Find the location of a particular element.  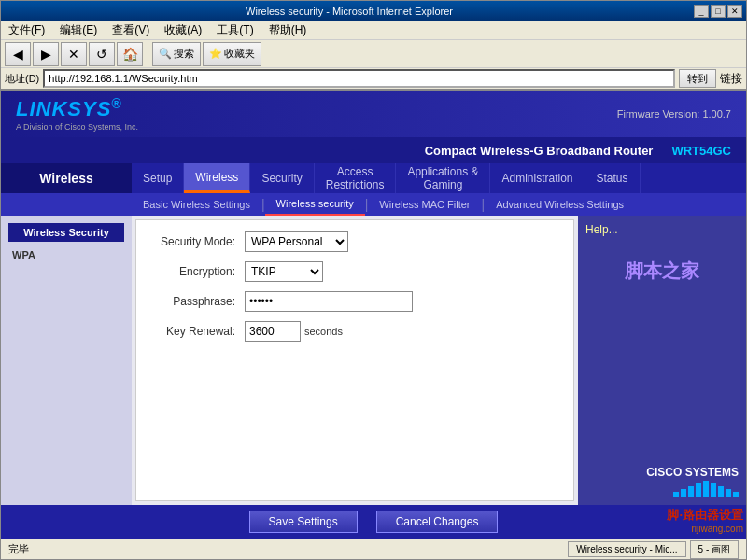

nav-setup: Setup is located at coordinates (158, 178).